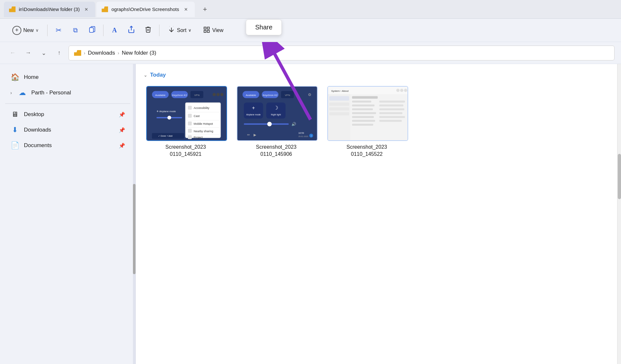 Image resolution: width=621 pixels, height=364 pixels. What do you see at coordinates (75, 30) in the screenshot?
I see `copy-button: ⧉` at bounding box center [75, 30].